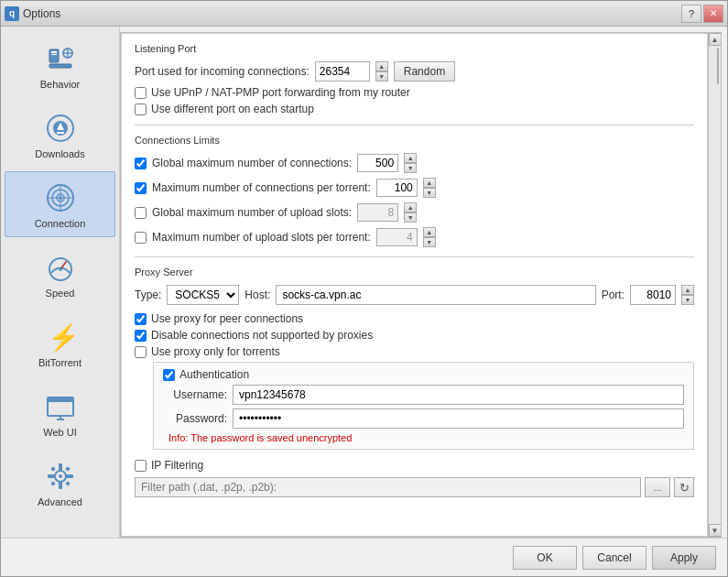  I want to click on connection-limits-title: Connections Limits, so click(414, 140).